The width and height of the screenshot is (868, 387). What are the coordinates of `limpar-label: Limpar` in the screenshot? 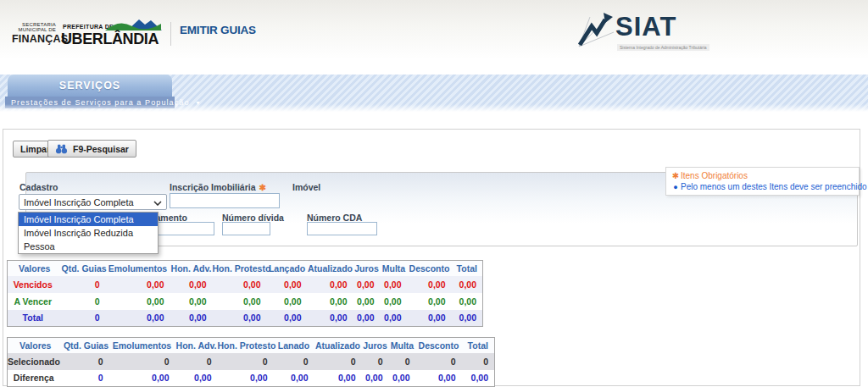 It's located at (36, 149).